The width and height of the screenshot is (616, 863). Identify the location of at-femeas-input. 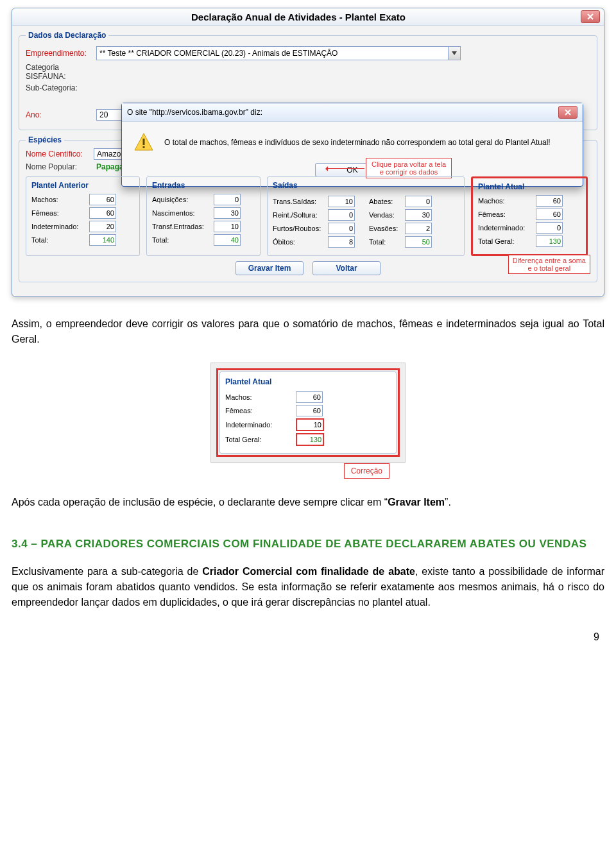
(549, 214).